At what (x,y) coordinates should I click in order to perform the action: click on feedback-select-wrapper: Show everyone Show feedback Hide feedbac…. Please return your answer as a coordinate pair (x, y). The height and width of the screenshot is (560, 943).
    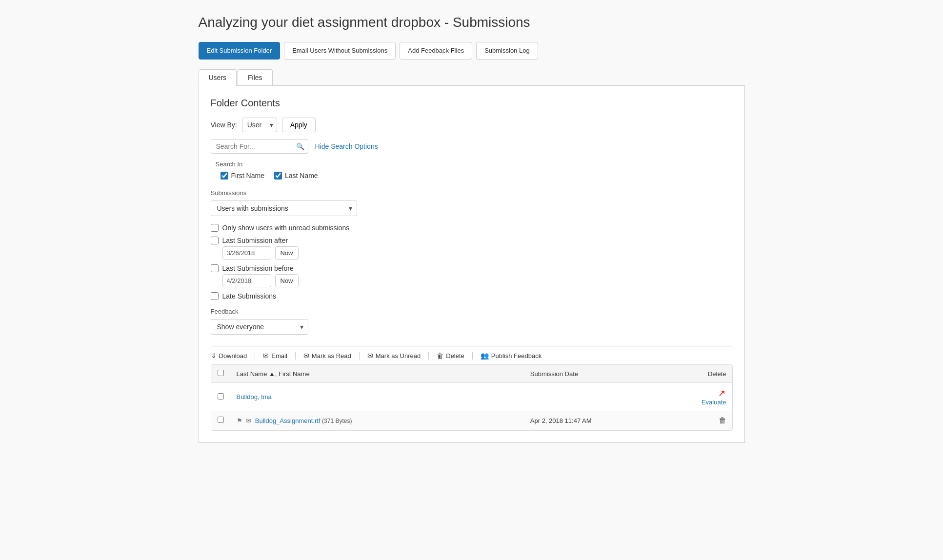
    Looking at the image, I should click on (260, 327).